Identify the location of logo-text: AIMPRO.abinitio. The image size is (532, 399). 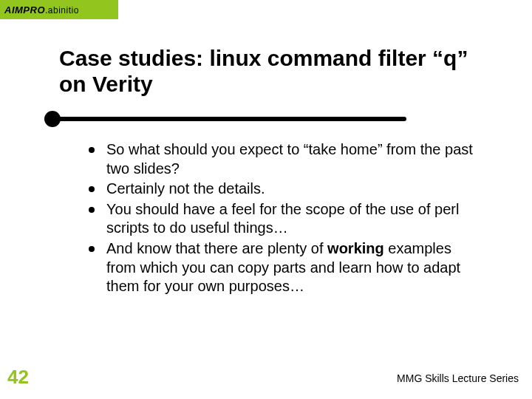
(41, 10).